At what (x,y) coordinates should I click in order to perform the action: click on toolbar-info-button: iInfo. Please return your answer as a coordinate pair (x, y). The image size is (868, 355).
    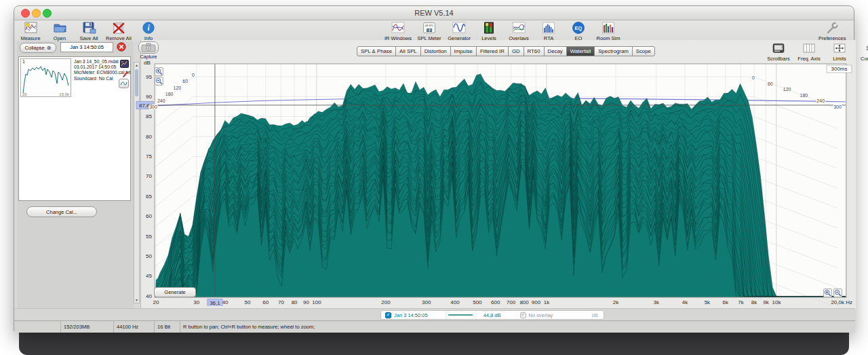
    Looking at the image, I should click on (149, 31).